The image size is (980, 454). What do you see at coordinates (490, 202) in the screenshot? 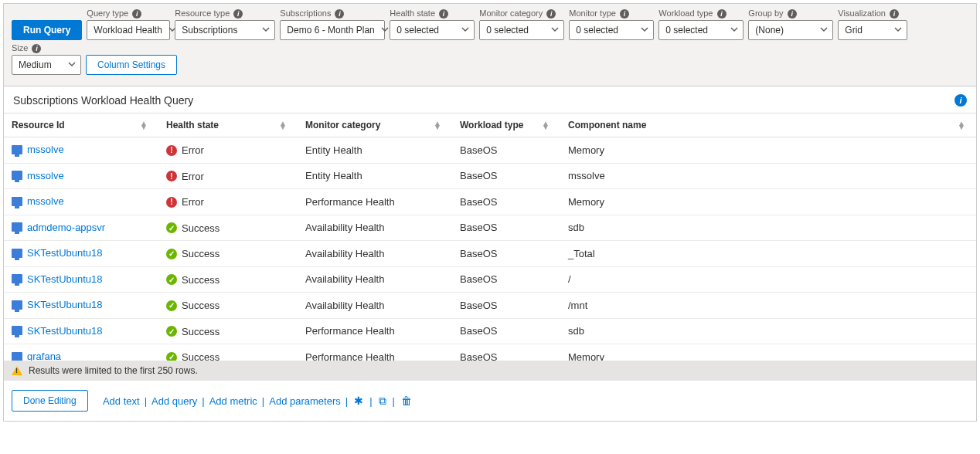
I see `table-row: mssolve!ErrorPerformance HealthBaseOSMem…` at bounding box center [490, 202].